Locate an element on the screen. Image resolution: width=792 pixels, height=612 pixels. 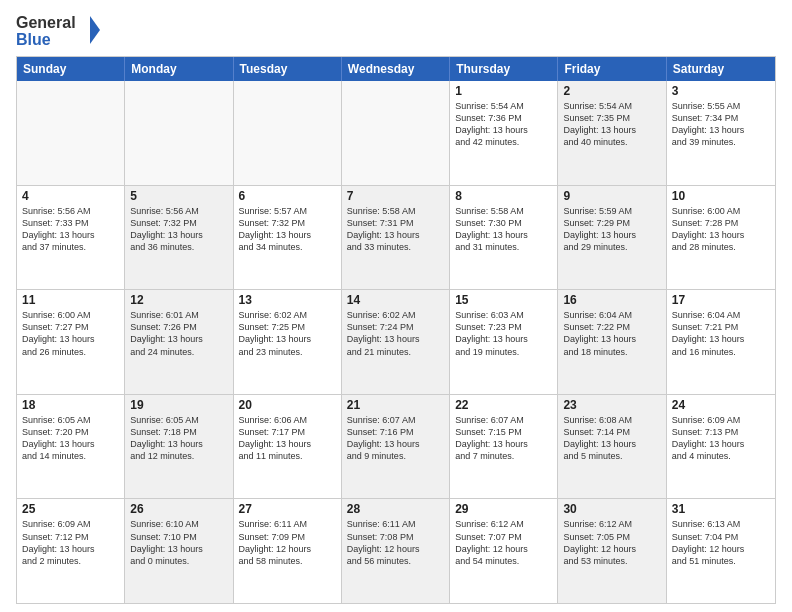
day-number: 3 is located at coordinates (721, 91).